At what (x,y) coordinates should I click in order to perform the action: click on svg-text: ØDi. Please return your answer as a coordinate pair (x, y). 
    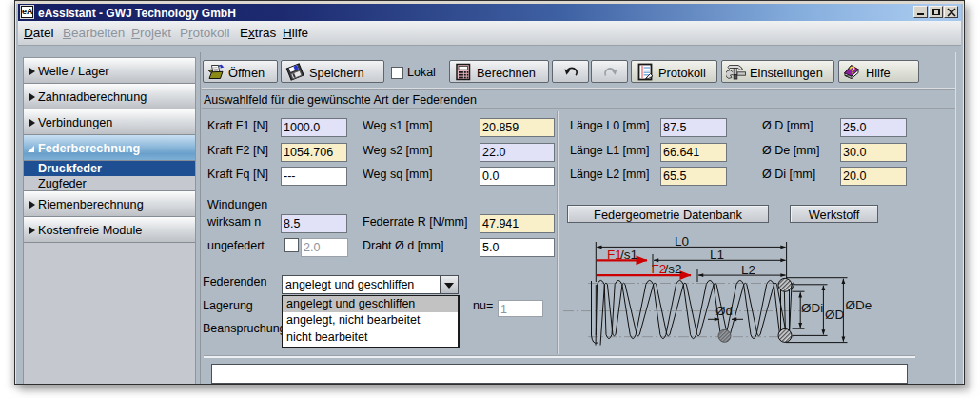
    Looking at the image, I should click on (813, 308).